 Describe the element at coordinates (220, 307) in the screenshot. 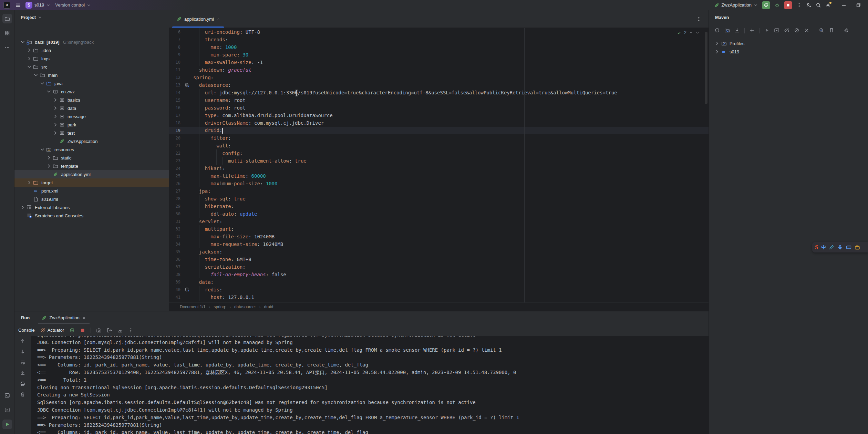

I see `breadcrumb-item-1: spring:` at that location.